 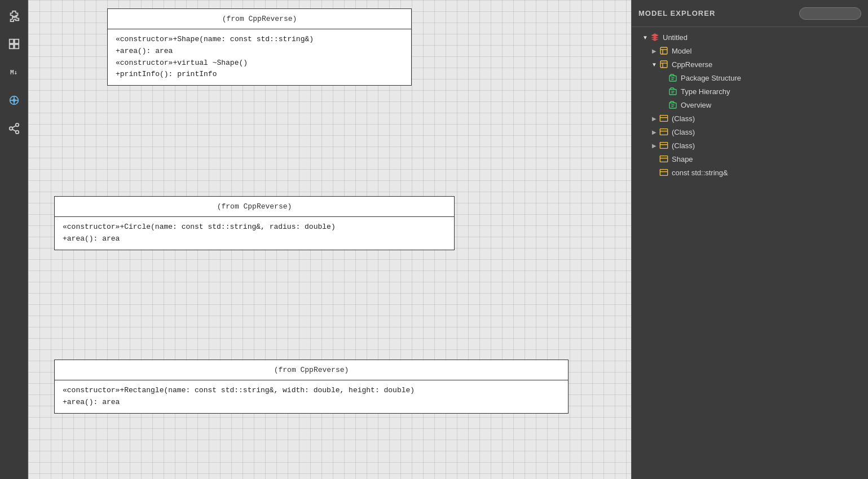 What do you see at coordinates (14, 16) in the screenshot?
I see `puzzle-icon` at bounding box center [14, 16].